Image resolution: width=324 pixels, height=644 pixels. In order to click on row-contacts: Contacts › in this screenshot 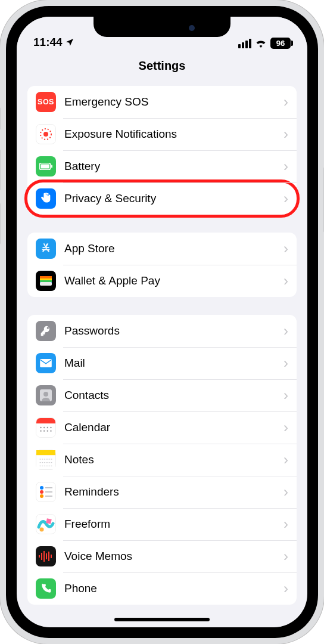, I will do `click(162, 395)`.